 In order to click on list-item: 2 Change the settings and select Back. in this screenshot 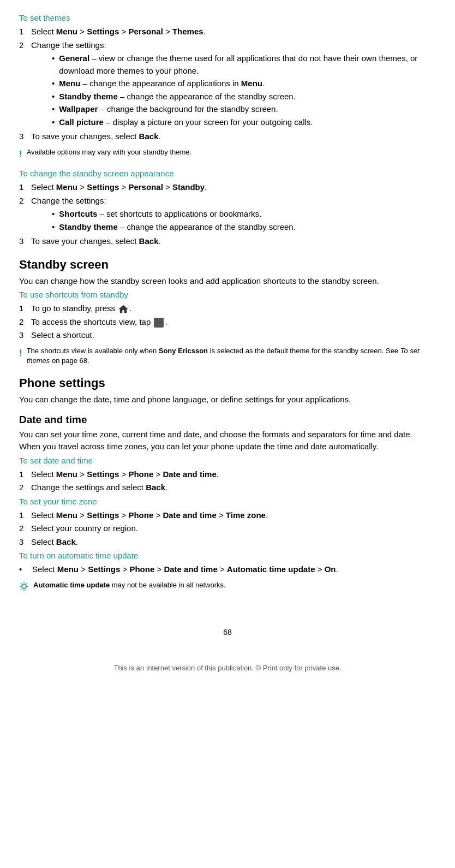, I will do `click(228, 488)`.